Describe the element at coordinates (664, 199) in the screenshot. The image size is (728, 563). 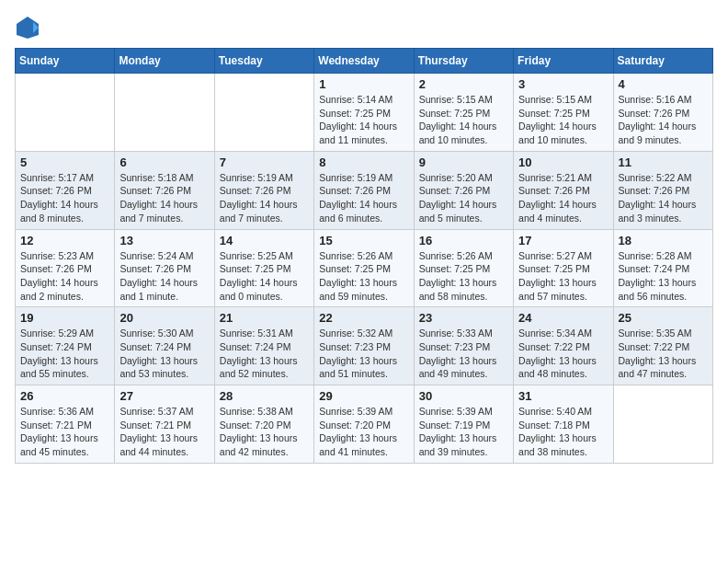
I see `day-info: Sunrise: 5:22 AM Sunset: 7:26 PM Dayligh…` at that location.